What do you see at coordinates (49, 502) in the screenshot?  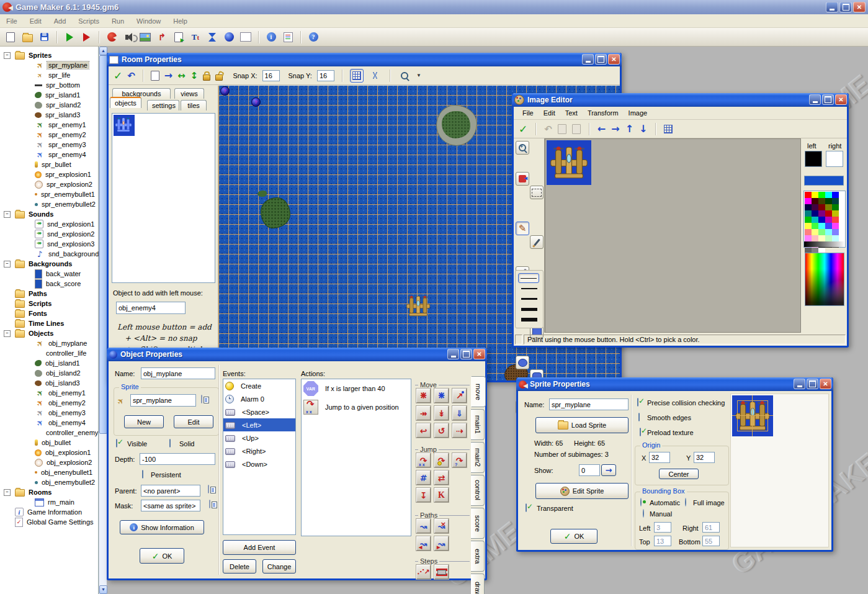 I see `tree-item: rm_main` at bounding box center [49, 502].